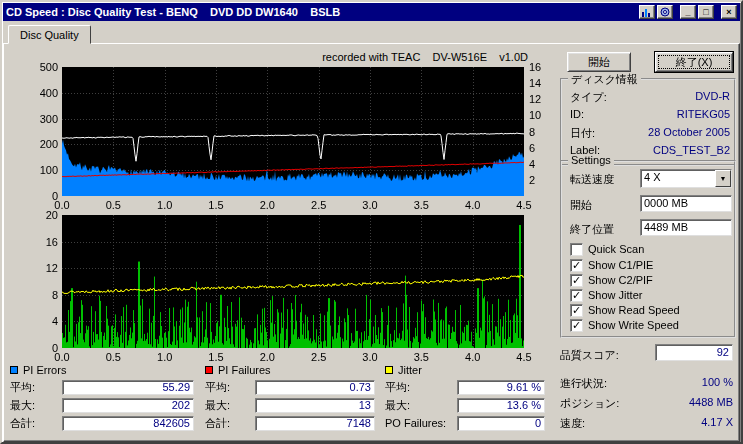 Image resolution: width=743 pixels, height=444 pixels. I want to click on end-position-label: 終了位置, so click(592, 230).